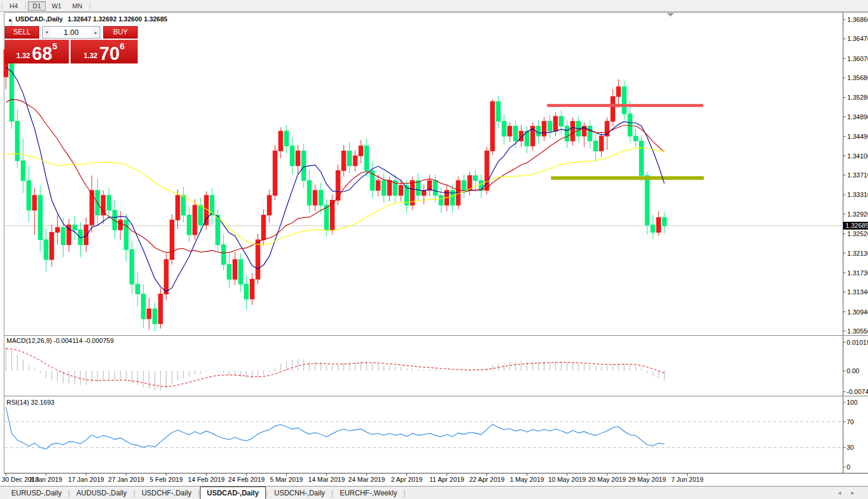 The width and height of the screenshot is (868, 499). Describe the element at coordinates (858, 39) in the screenshot. I see `price-axis-label: 1.36470` at that location.